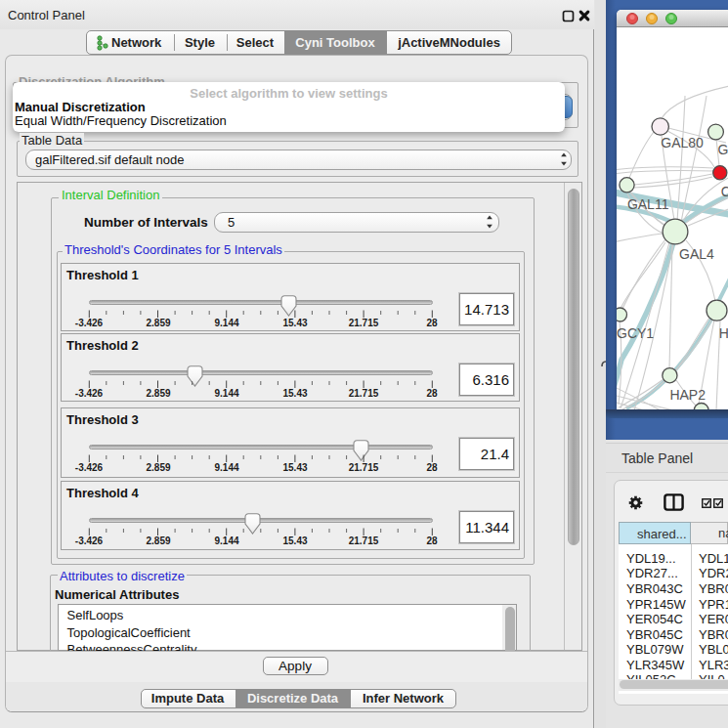 This screenshot has width=728, height=728. I want to click on svg-text: GAL4, so click(697, 254).